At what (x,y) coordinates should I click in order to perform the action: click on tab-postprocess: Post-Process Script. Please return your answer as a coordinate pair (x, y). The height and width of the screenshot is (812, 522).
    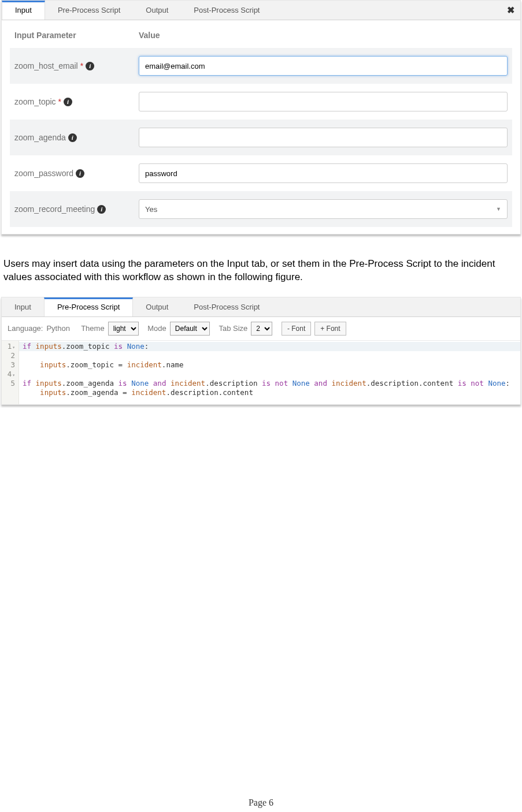
    Looking at the image, I should click on (227, 10).